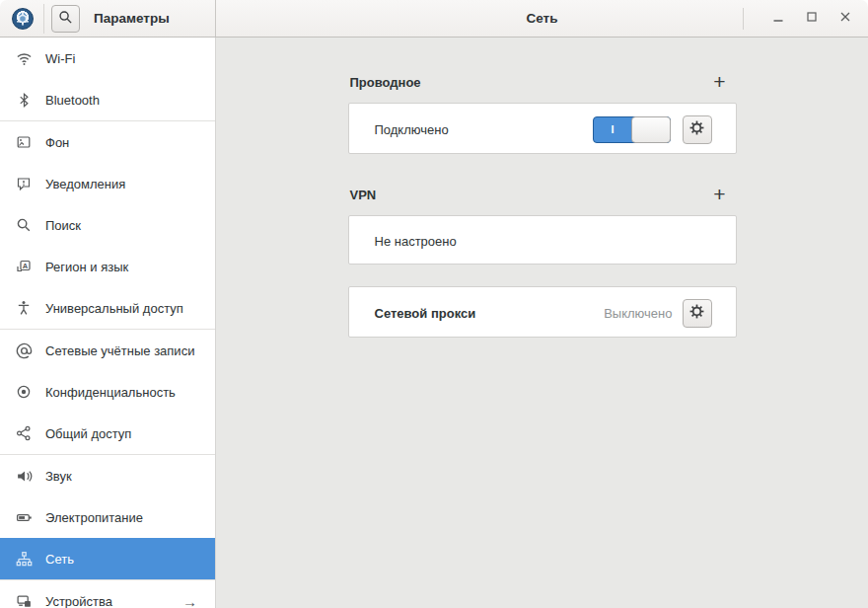  Describe the element at coordinates (542, 82) in the screenshot. I see `wired-section-header: Проводное +` at that location.